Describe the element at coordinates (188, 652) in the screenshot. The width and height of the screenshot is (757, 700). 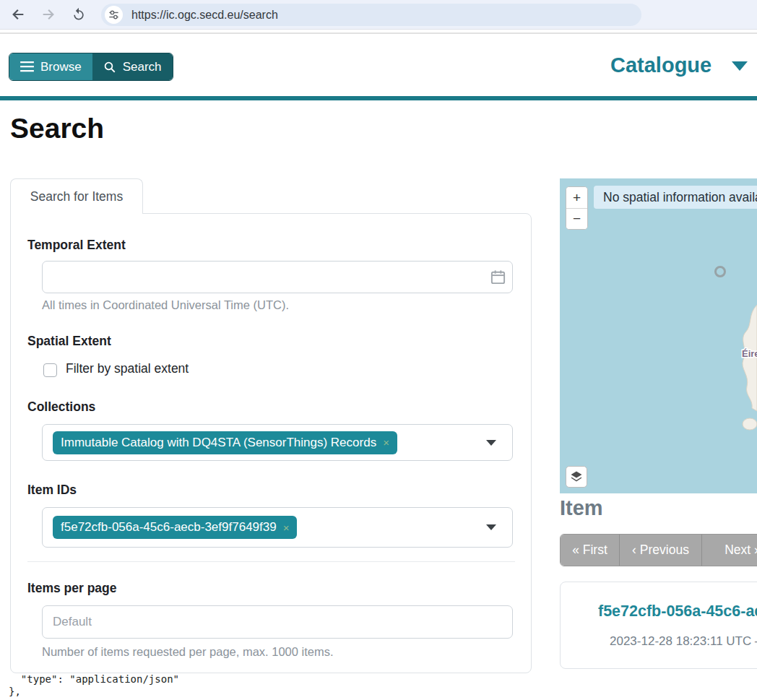
I see `items-per-page-help-text: Number of items requested per page, max.…` at that location.